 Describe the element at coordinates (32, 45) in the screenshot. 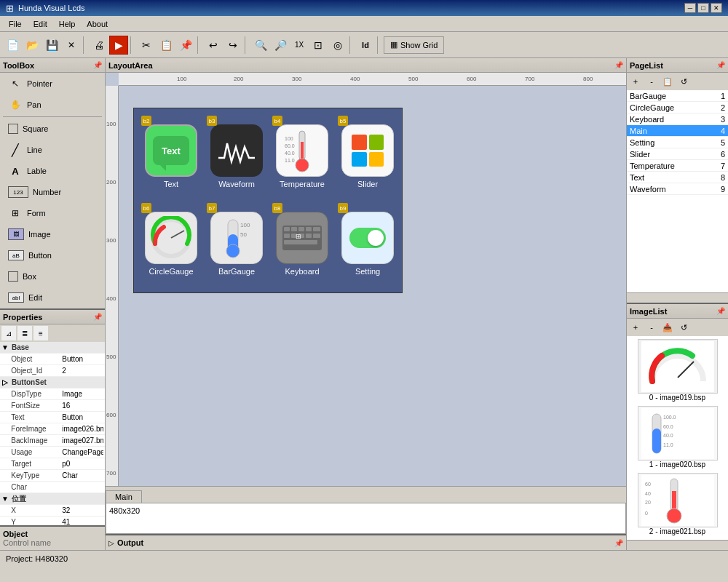

I see `open-button: 📂` at that location.